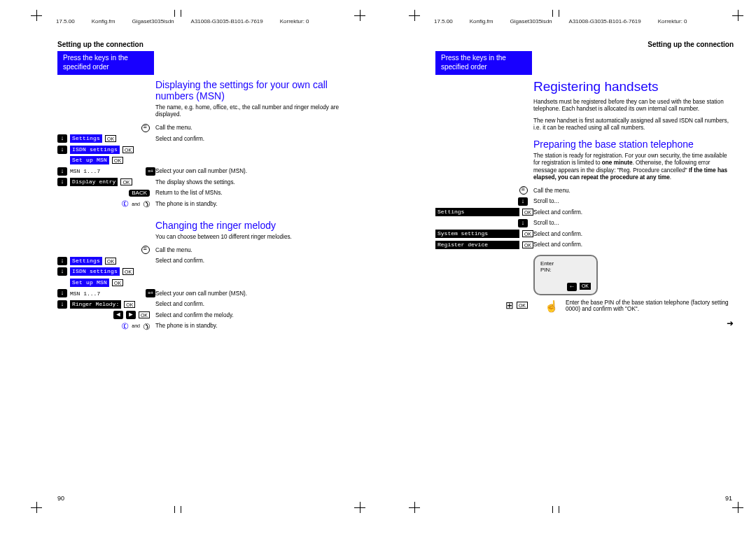 The height and width of the screenshot is (534, 756). What do you see at coordinates (255, 315) in the screenshot?
I see `step-text: Select and confirm the melody.` at bounding box center [255, 315].